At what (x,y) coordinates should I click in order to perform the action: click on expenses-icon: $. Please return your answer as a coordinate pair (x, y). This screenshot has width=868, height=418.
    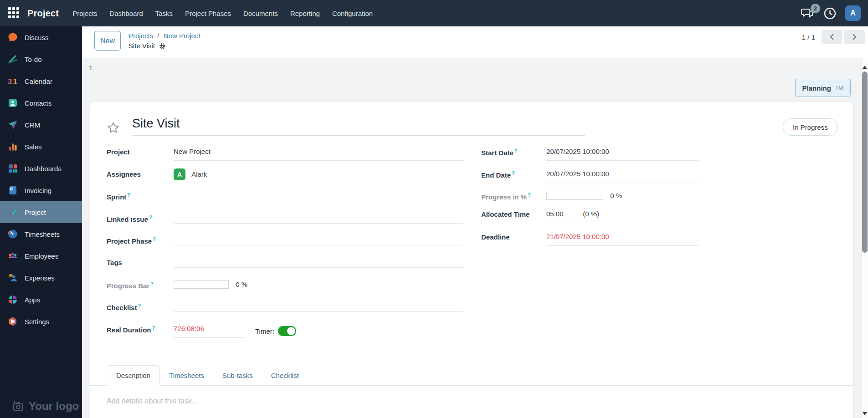
    Looking at the image, I should click on (13, 278).